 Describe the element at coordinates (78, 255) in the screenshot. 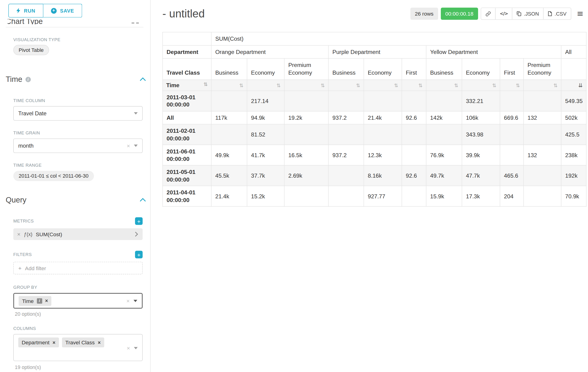

I see `filters-label-row: FILTERS +` at that location.